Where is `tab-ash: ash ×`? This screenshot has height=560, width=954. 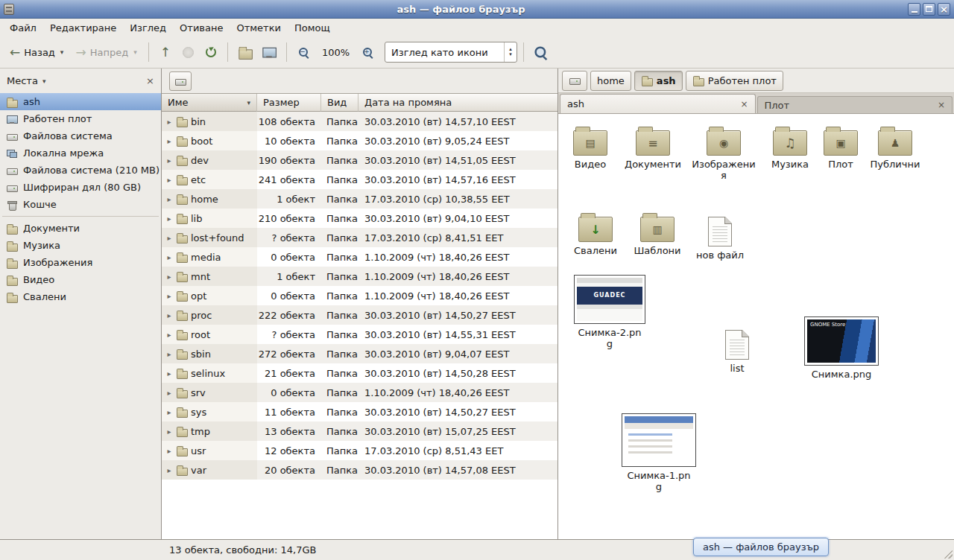 tab-ash: ash × is located at coordinates (657, 104).